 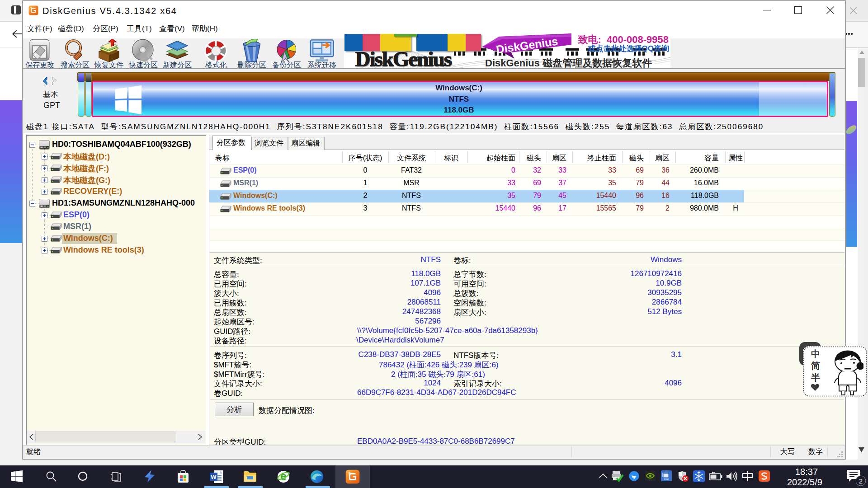 What do you see at coordinates (283, 476) in the screenshot?
I see `svg-text: e` at bounding box center [283, 476].